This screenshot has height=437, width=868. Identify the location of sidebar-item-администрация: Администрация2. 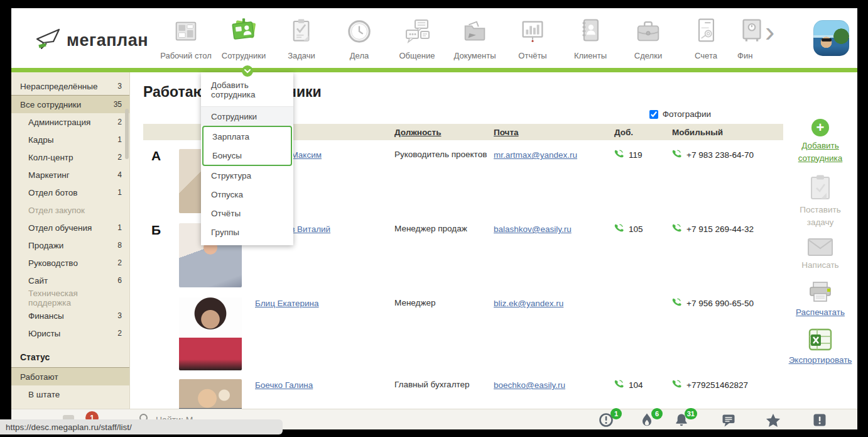
(70, 122).